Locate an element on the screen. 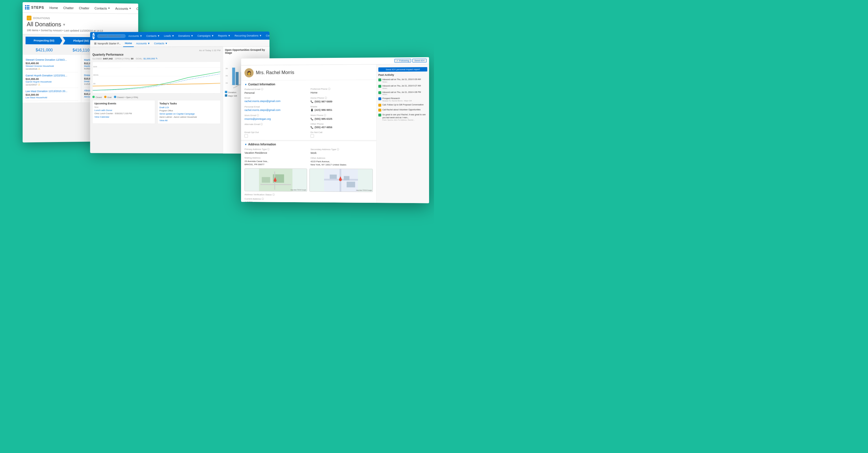 This screenshot has height=453, width=868. field-email: Email rachel.morris.steps@gmail.com is located at coordinates (275, 100).